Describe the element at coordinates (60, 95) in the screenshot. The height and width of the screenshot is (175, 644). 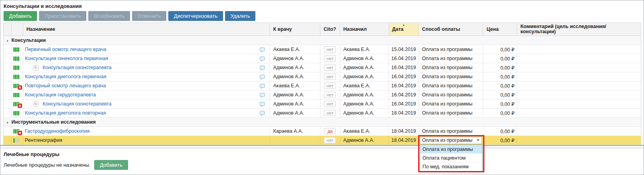
I see `appointment-name-link: Консультация гирудотерапевта` at that location.